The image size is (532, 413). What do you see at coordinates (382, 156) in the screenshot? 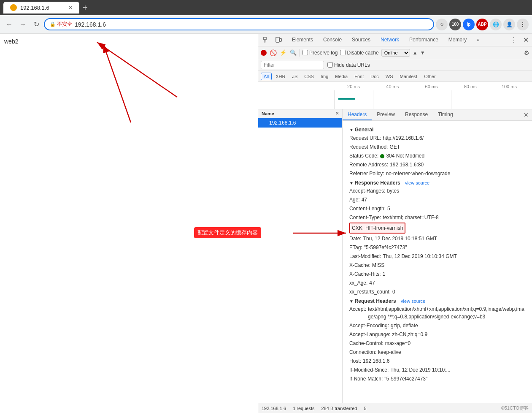
I see `status-dot` at bounding box center [382, 156].